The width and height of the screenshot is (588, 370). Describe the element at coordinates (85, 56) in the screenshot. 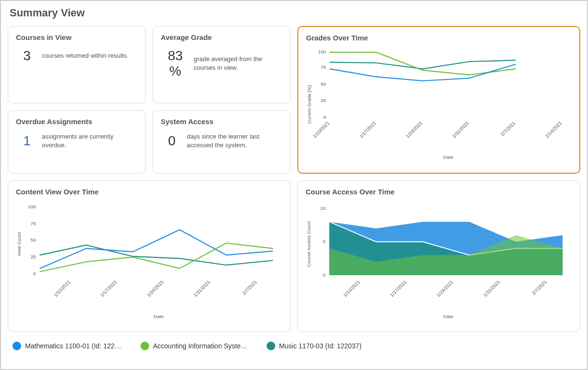

I see `stat-desc: courses returned within results.` at that location.